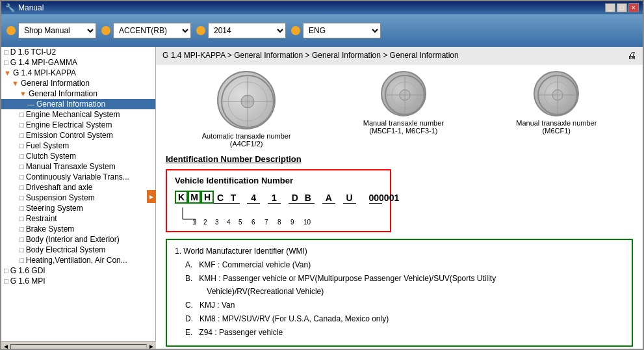  I want to click on svg-text: 2, so click(205, 222).